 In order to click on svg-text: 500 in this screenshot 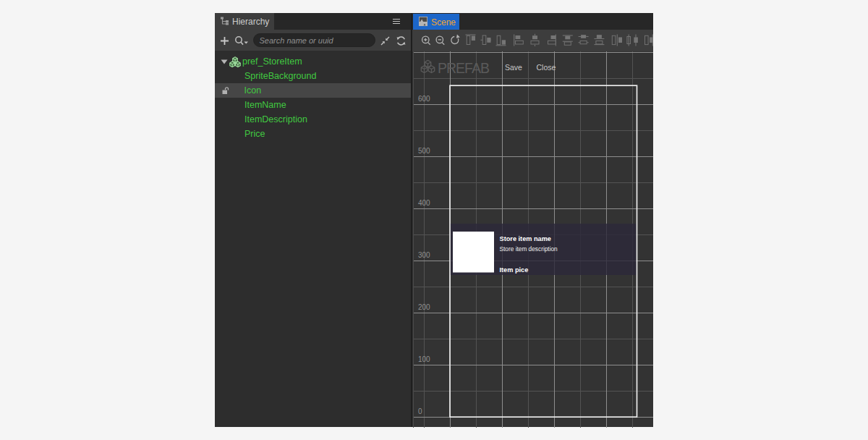, I will do `click(424, 151)`.